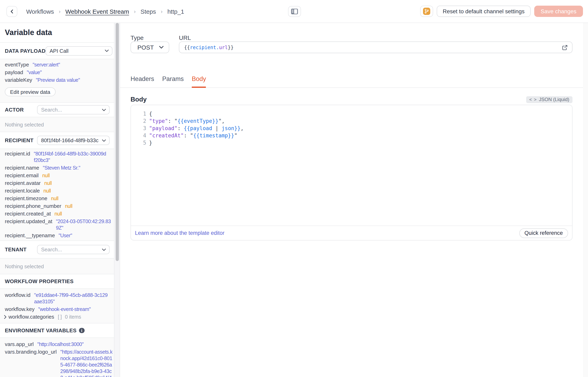 This screenshot has height=377, width=588. What do you see at coordinates (57, 65) in the screenshot?
I see `kv-row: eventType"server:alert"` at bounding box center [57, 65].